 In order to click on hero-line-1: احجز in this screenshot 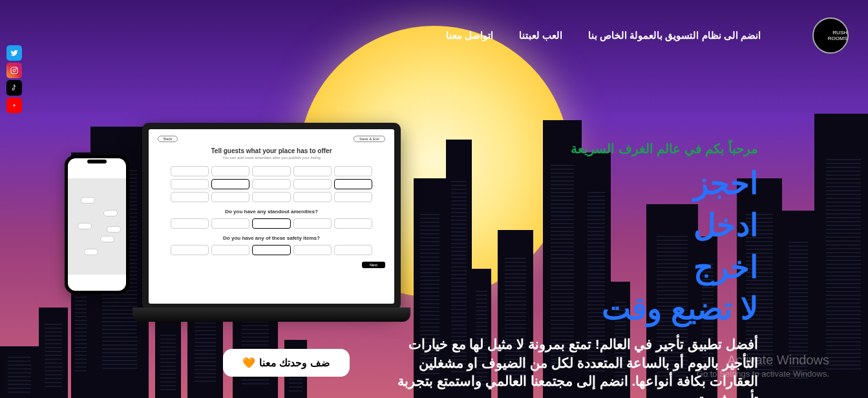, I will do `click(577, 183)`.